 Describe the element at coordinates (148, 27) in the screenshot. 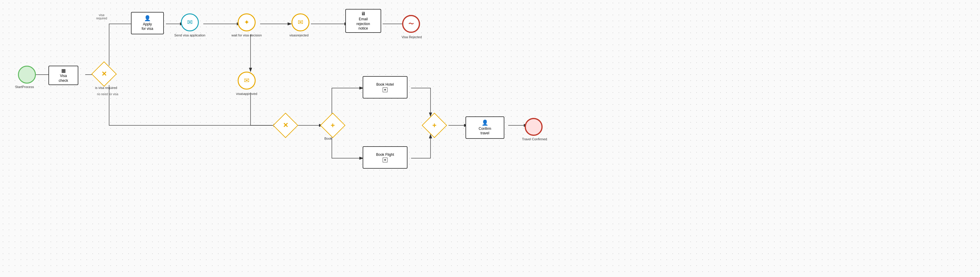

I see `apply-visa-label: Applyfor visa` at that location.